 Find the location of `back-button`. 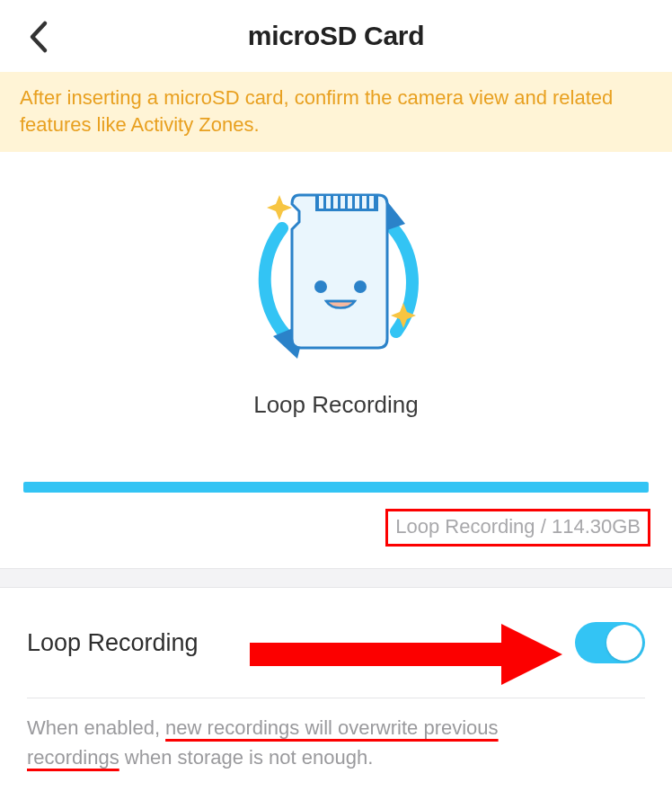

back-button is located at coordinates (38, 39).